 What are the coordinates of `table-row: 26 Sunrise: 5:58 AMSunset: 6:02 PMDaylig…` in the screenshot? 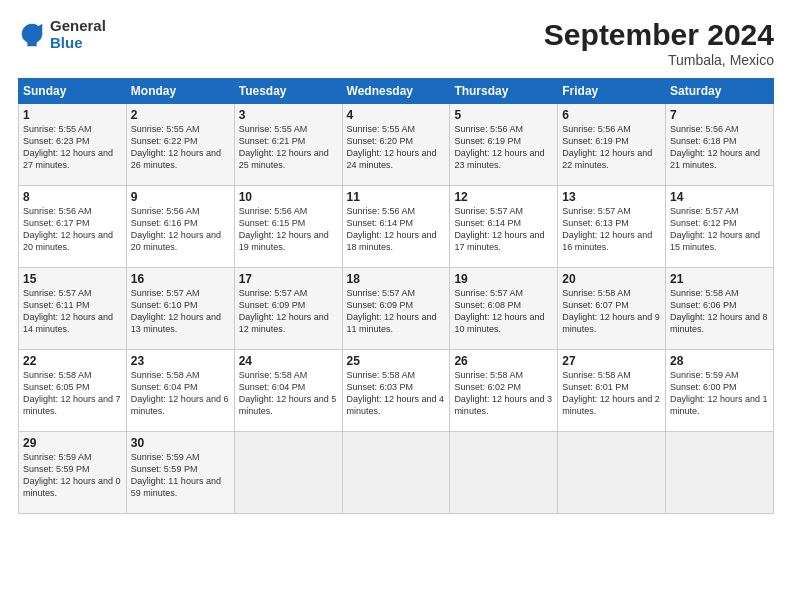 It's located at (504, 391).